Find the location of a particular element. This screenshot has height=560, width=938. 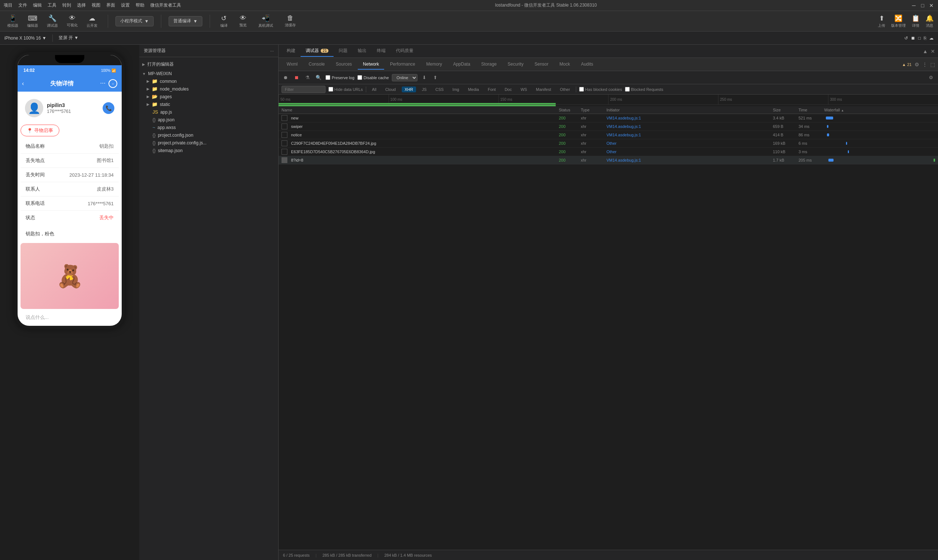

tab-terminal: 终端 is located at coordinates (381, 51).